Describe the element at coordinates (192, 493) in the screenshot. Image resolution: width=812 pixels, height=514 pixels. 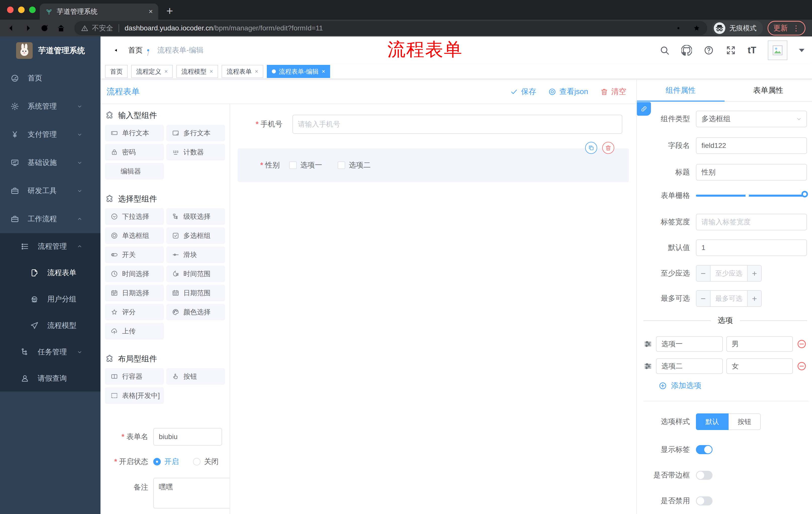
I see `form-remark-textarea: 嘿嘿` at that location.